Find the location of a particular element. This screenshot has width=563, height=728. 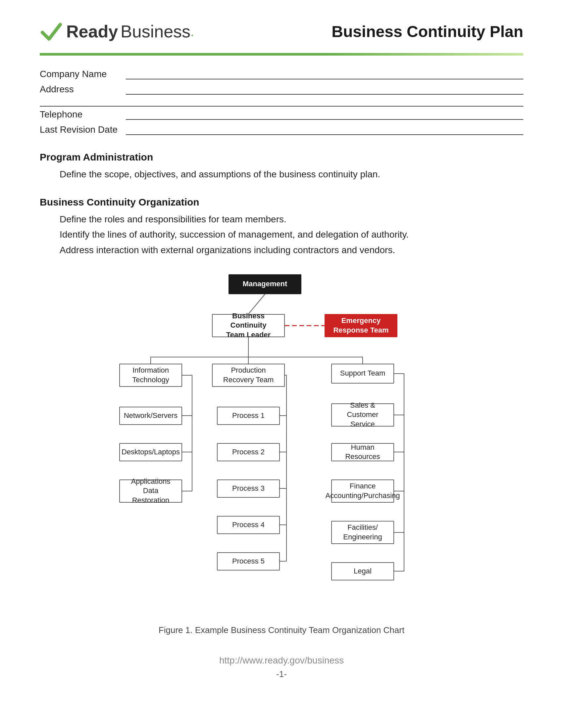

node-process1: Process 1 is located at coordinates (248, 416).